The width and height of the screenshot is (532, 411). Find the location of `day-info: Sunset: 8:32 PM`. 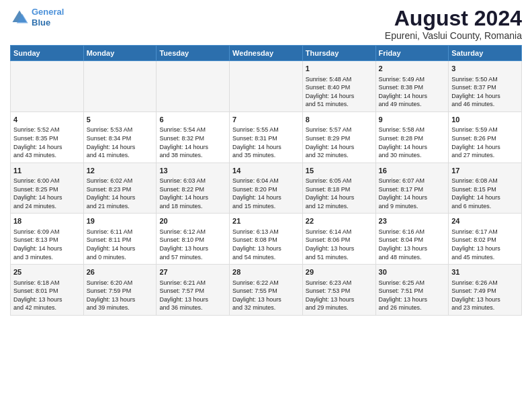

day-info: Sunset: 8:32 PM is located at coordinates (181, 138).